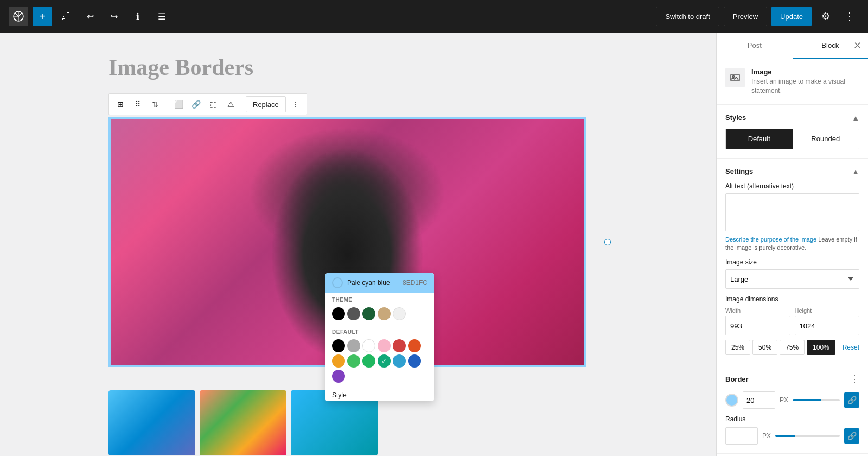  Describe the element at coordinates (807, 436) in the screenshot. I see `radius-slider` at that location.